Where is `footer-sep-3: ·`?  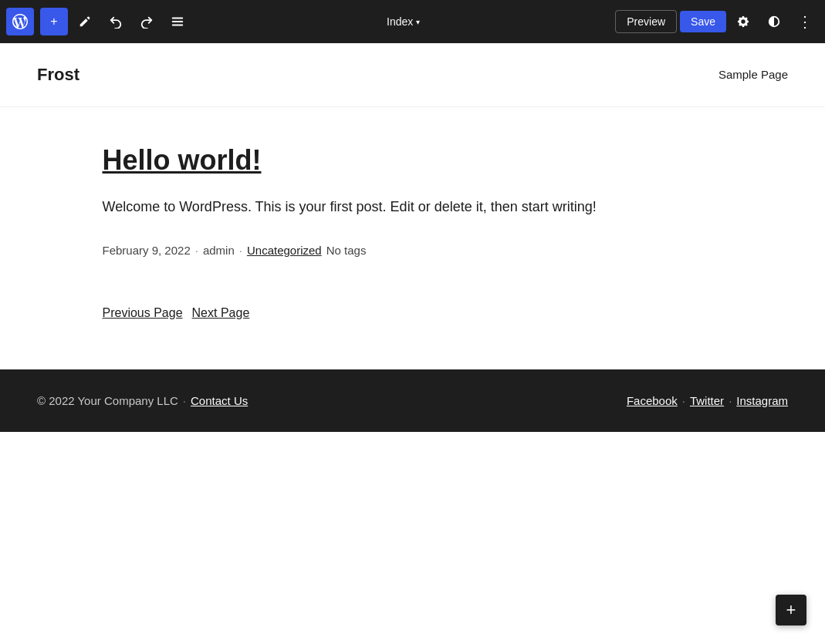 footer-sep-3: · is located at coordinates (730, 401).